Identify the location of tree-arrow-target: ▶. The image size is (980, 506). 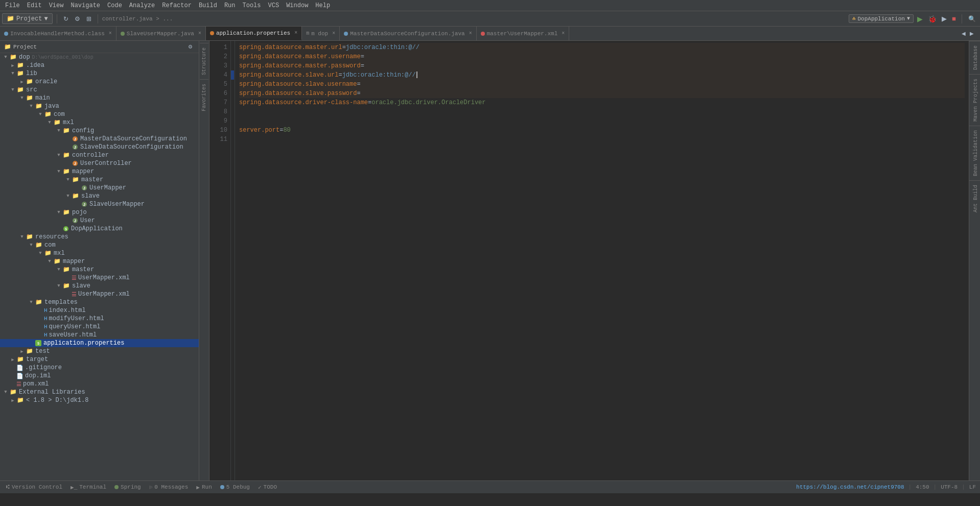
(13, 359).